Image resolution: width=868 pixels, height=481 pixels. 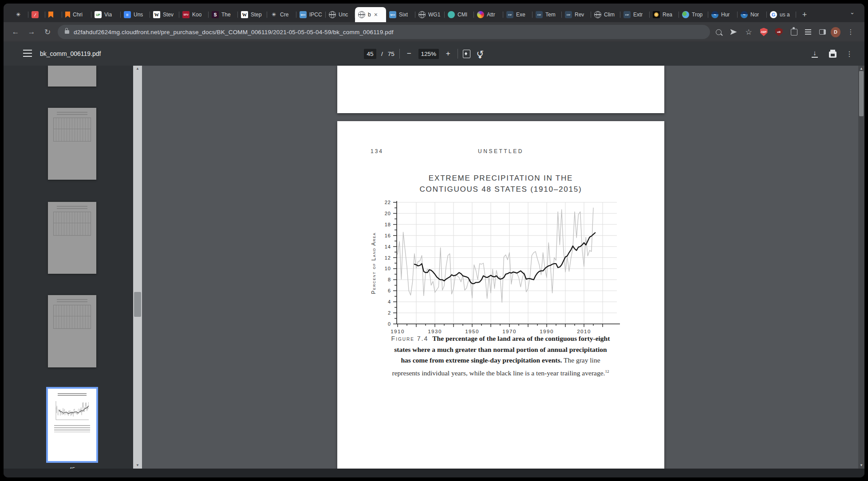 What do you see at coordinates (138, 69) in the screenshot?
I see `sidebar-scroll-up-icon: ▲` at bounding box center [138, 69].